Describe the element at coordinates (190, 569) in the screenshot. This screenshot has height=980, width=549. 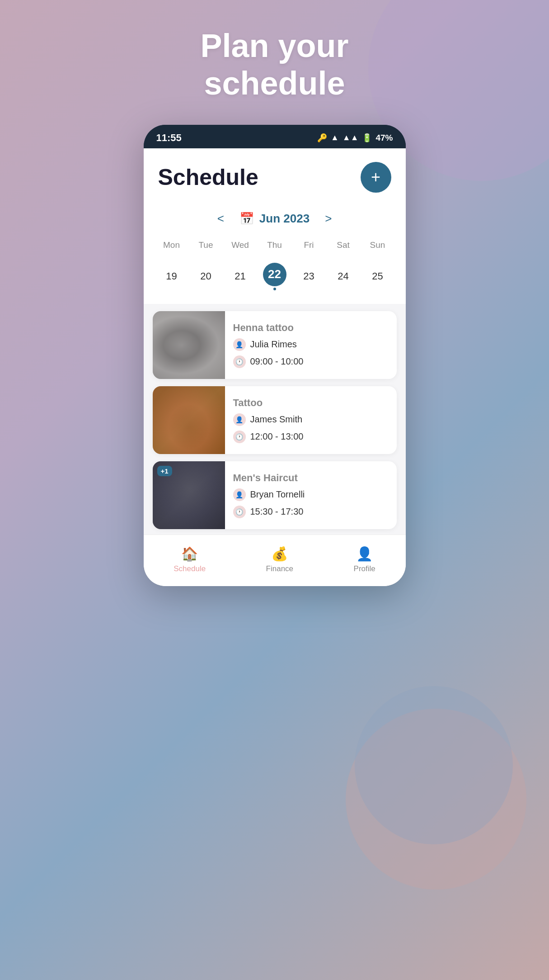
I see `schedule-nav-label: Schedule` at that location.